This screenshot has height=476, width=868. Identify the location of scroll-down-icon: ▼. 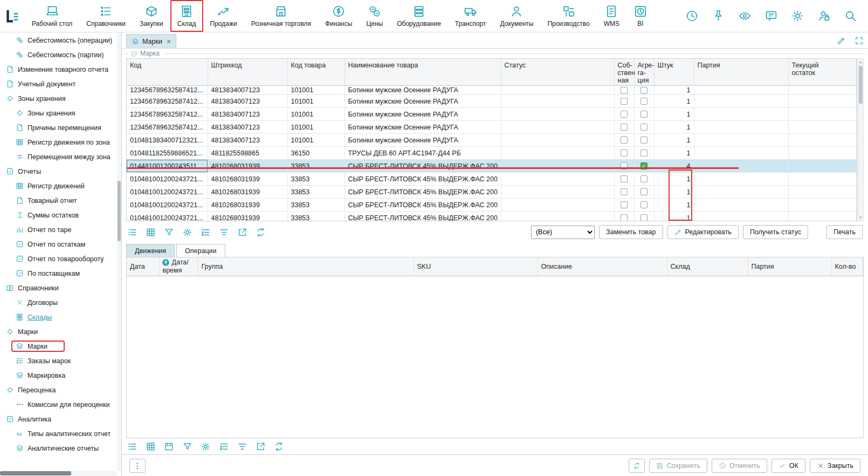
(860, 217).